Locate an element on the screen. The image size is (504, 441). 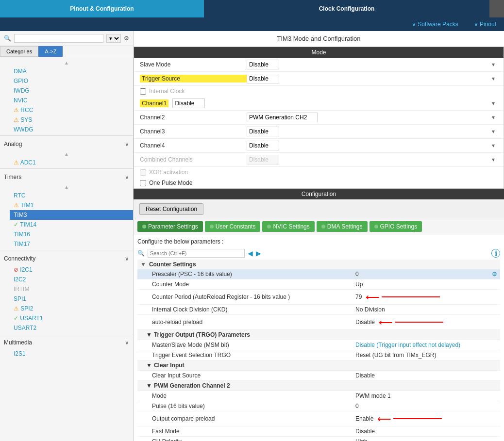
header-clock: Clock Configuration is located at coordinates (347, 9).